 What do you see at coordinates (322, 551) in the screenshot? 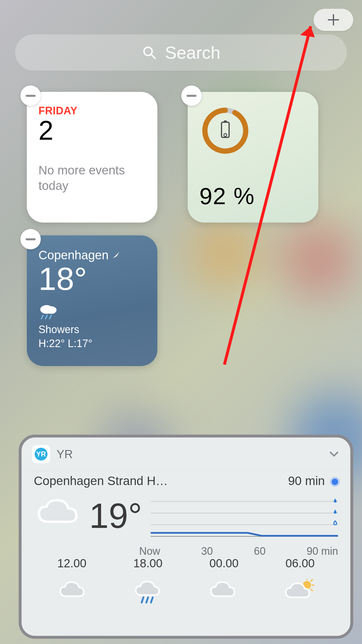
I see `yr-chart-x-label: 90 min` at bounding box center [322, 551].